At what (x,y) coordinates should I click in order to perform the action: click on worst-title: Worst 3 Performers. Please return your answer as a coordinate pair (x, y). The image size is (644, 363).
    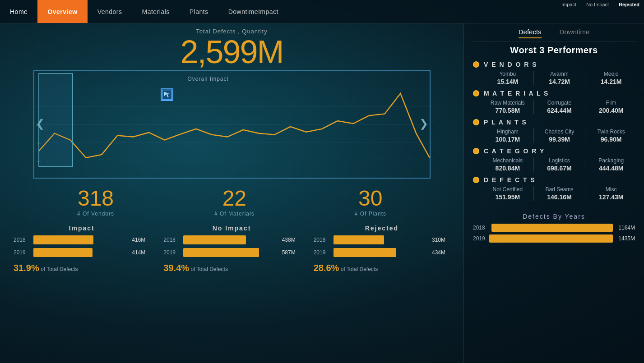
    Looking at the image, I should click on (554, 51).